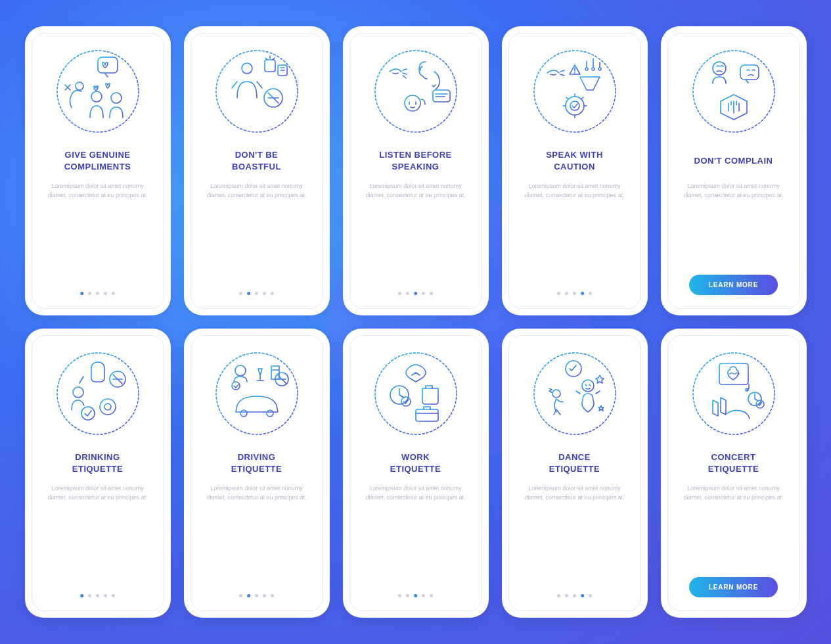  What do you see at coordinates (256, 161) in the screenshot?
I see `card-title: DON'T BE BOASTFUL` at bounding box center [256, 161].